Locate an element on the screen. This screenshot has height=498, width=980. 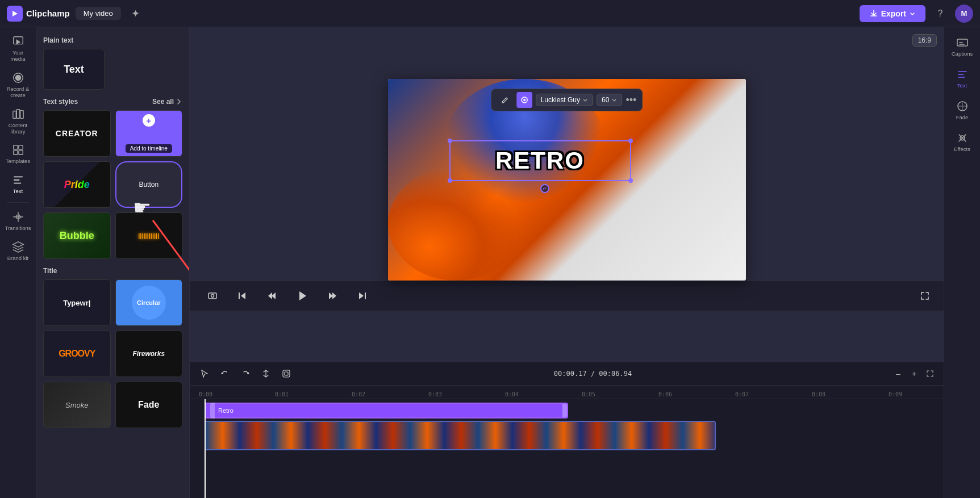
plain-text-section-title: Plain text is located at coordinates (112, 40).